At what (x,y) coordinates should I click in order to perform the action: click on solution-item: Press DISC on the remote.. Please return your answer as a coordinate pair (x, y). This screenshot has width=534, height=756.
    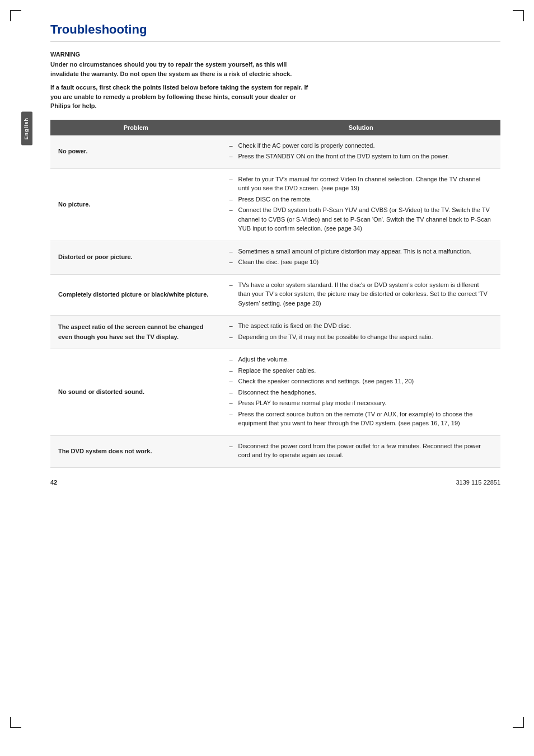
    Looking at the image, I should click on (361, 199).